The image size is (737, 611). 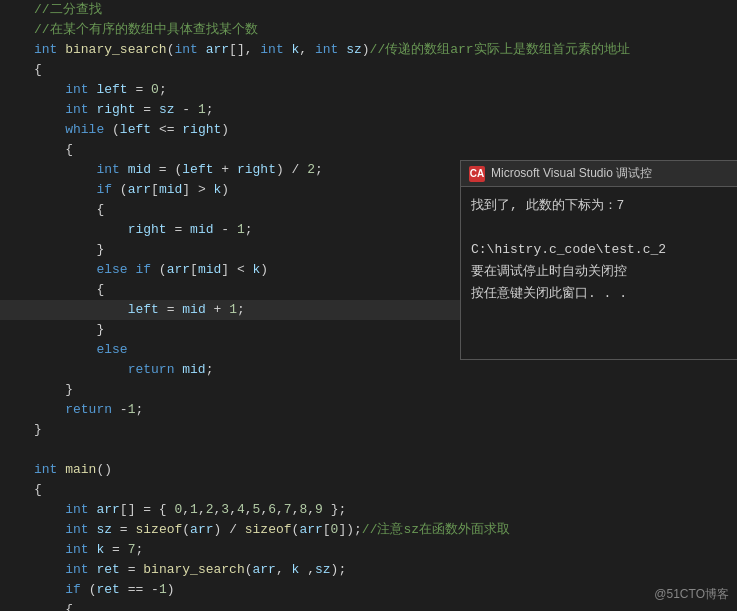 I want to click on vs-icon: CA, so click(x=477, y=174).